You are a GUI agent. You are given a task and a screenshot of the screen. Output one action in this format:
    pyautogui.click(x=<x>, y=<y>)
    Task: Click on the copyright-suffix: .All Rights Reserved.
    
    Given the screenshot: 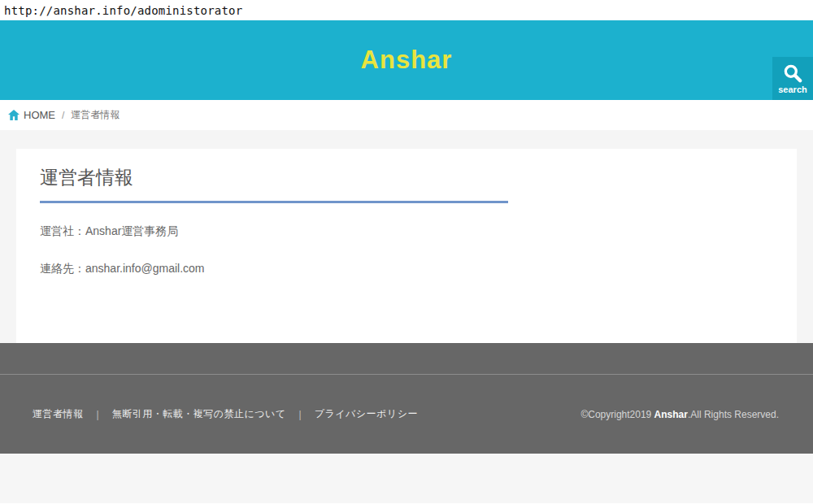 What is the action you would take?
    pyautogui.click(x=733, y=415)
    